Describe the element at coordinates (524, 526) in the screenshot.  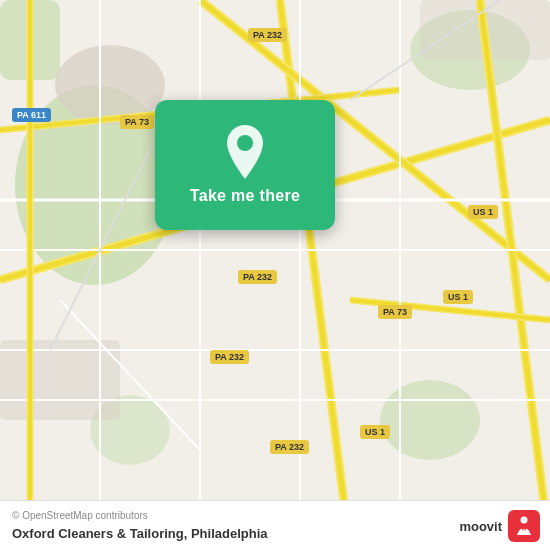
I see `moovit-icon` at that location.